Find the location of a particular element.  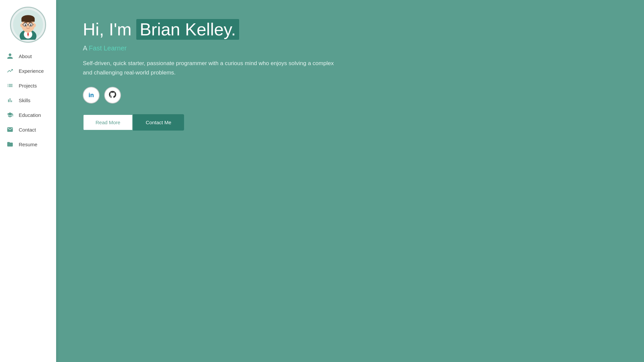

linkedin-icon: in is located at coordinates (91, 96).